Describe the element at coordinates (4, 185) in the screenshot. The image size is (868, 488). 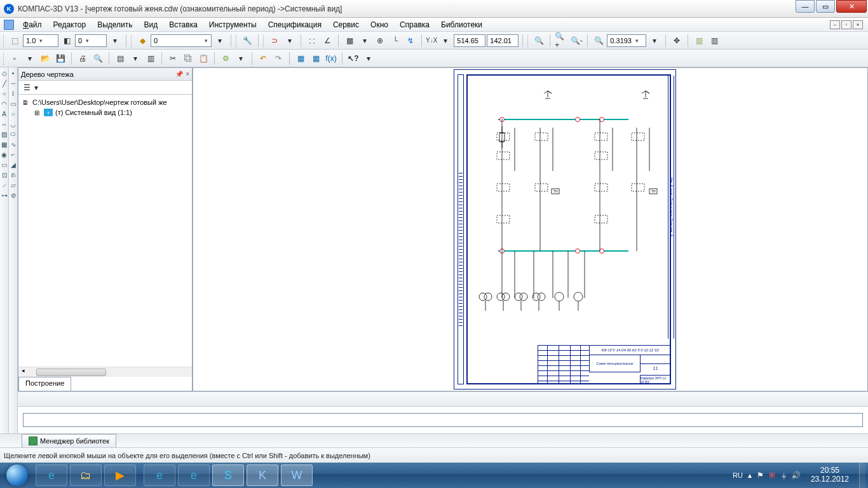
I see `measure-tool-icon: ⟋` at that location.